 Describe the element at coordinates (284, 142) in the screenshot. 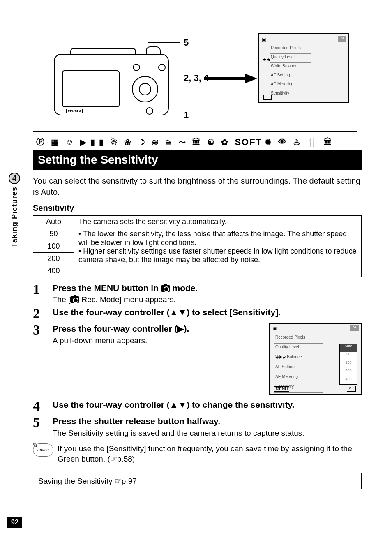

I see `mode-self-icon: 👁` at that location.